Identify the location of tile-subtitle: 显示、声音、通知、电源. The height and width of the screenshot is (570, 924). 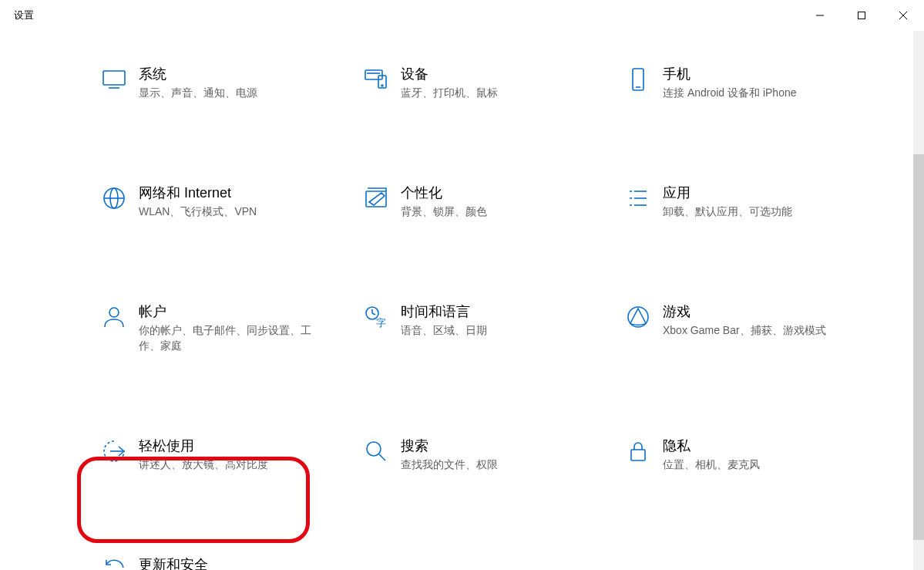
(198, 93).